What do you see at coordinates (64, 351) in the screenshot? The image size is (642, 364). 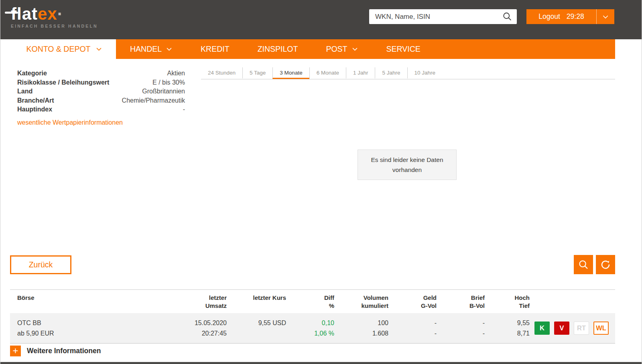 I see `more-information-label: Weitere Informationen` at bounding box center [64, 351].